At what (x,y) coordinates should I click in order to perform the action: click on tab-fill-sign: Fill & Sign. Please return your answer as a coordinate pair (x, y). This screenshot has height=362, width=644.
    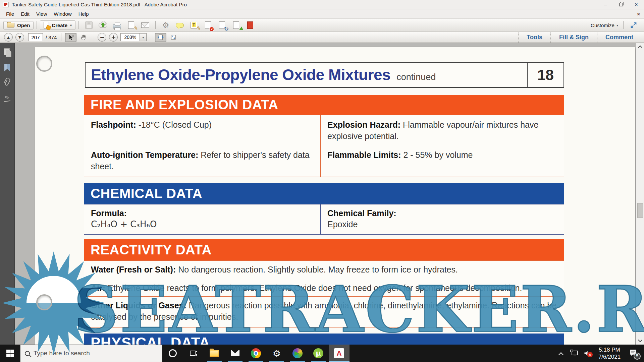
    Looking at the image, I should click on (574, 37).